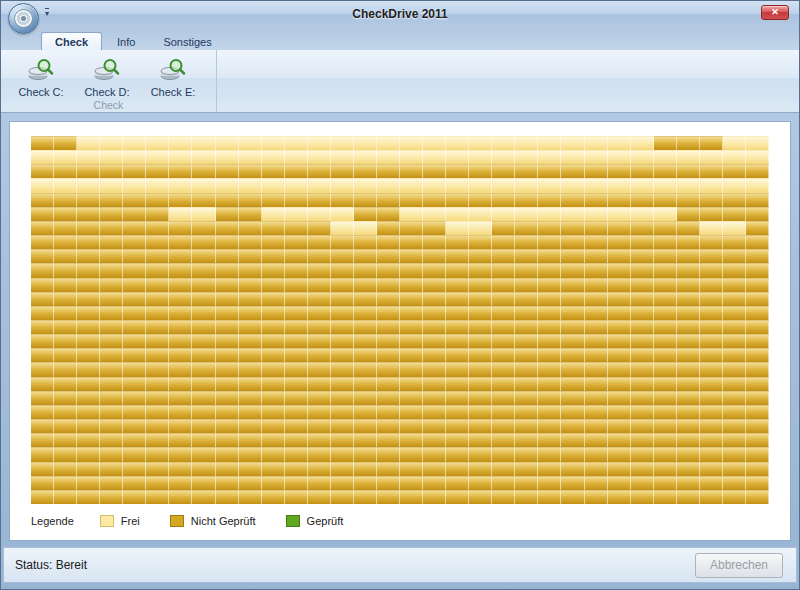 Image resolution: width=800 pixels, height=590 pixels. Describe the element at coordinates (24, 18) in the screenshot. I see `application-menu-button` at that location.